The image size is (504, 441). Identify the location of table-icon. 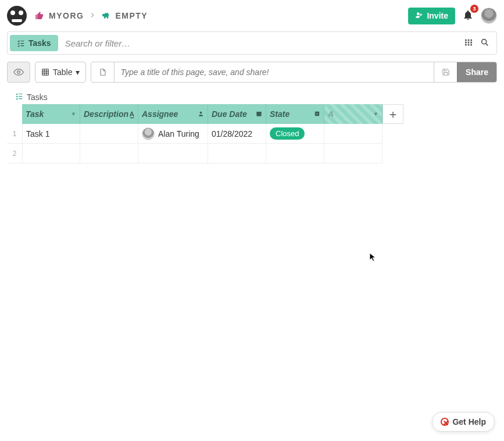
(45, 72).